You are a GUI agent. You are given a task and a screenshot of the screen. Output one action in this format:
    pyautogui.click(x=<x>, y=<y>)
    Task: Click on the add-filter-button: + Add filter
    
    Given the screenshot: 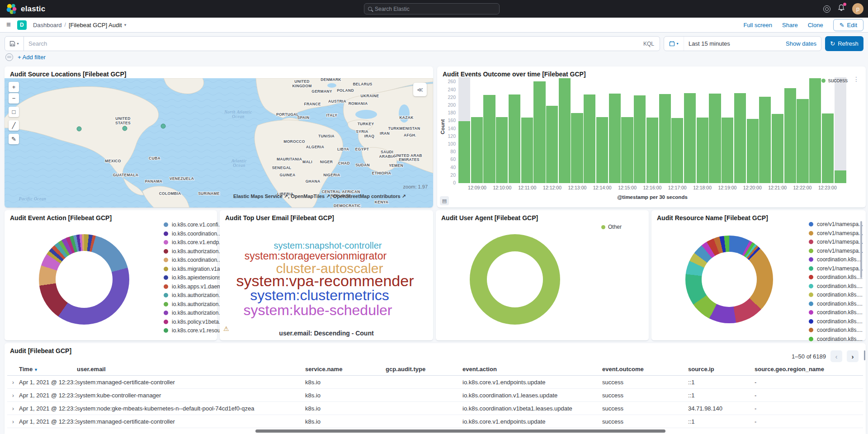 What is the action you would take?
    pyautogui.click(x=32, y=57)
    